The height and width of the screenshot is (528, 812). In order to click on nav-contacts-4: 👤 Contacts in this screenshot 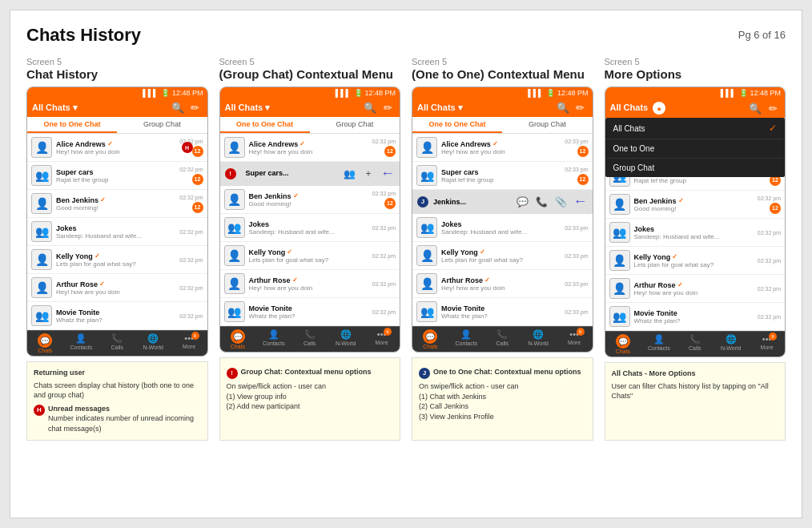, I will do `click(658, 345)`.